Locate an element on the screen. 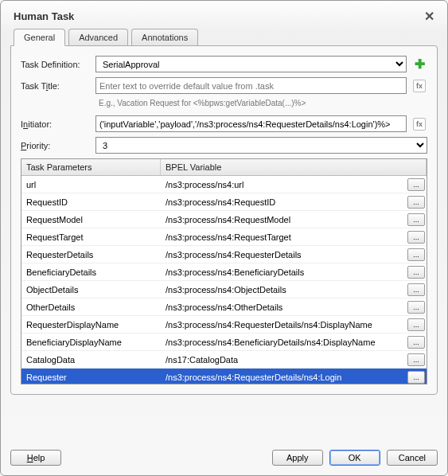  tab-annotations: Annotations is located at coordinates (165, 37).